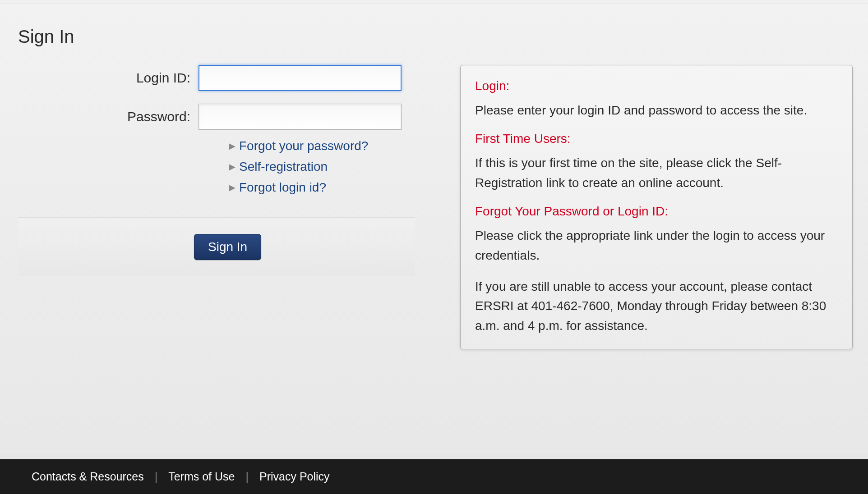  I want to click on info-login-heading: Login:, so click(656, 86).